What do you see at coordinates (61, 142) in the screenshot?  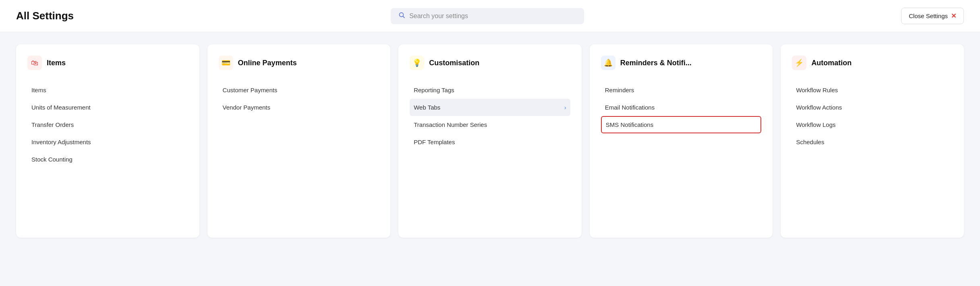 I see `list-item-label: Inventory Adjustments` at bounding box center [61, 142].